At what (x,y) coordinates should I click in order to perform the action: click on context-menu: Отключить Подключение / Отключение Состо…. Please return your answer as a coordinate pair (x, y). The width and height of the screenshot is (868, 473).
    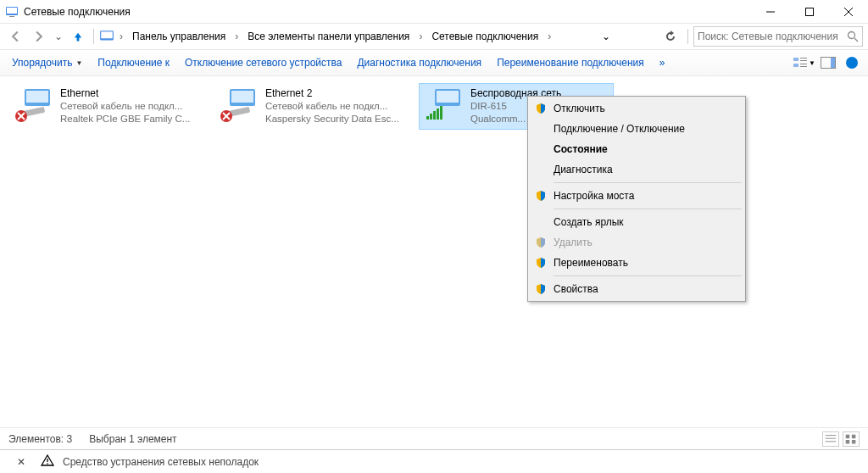
    Looking at the image, I should click on (637, 198).